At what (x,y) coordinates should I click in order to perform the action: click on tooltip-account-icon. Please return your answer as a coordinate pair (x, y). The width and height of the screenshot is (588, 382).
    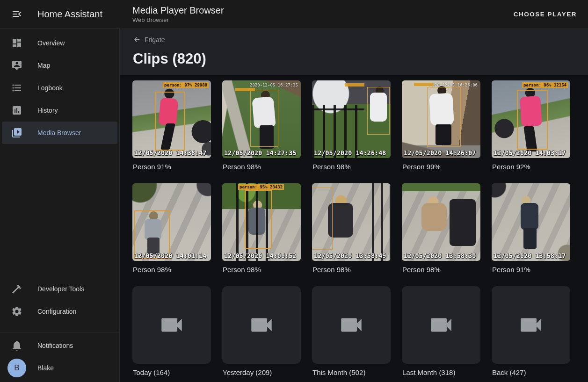
    Looking at the image, I should click on (17, 65).